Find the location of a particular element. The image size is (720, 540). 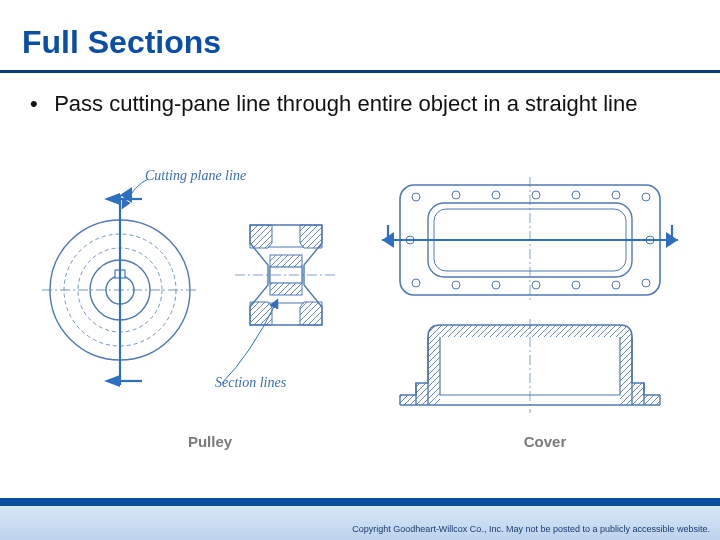

copyright-text: Copyright Goodheart-Willcox Co., Inc. Ma… is located at coordinates (531, 529).